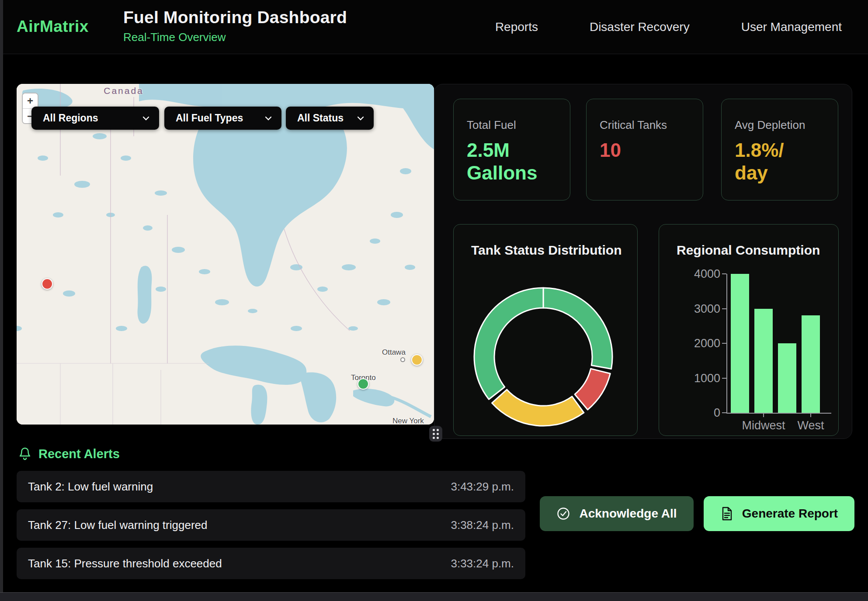  Describe the element at coordinates (512, 125) in the screenshot. I see `stat-label: Total Fuel` at that location.